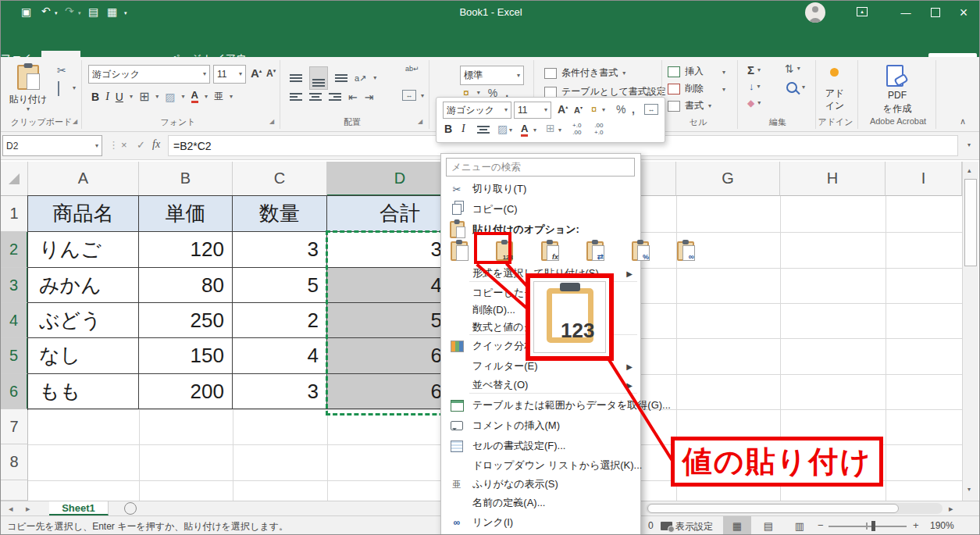 This screenshot has width=980, height=535. What do you see at coordinates (186, 250) in the screenshot?
I see `cell-B2: 120` at bounding box center [186, 250].